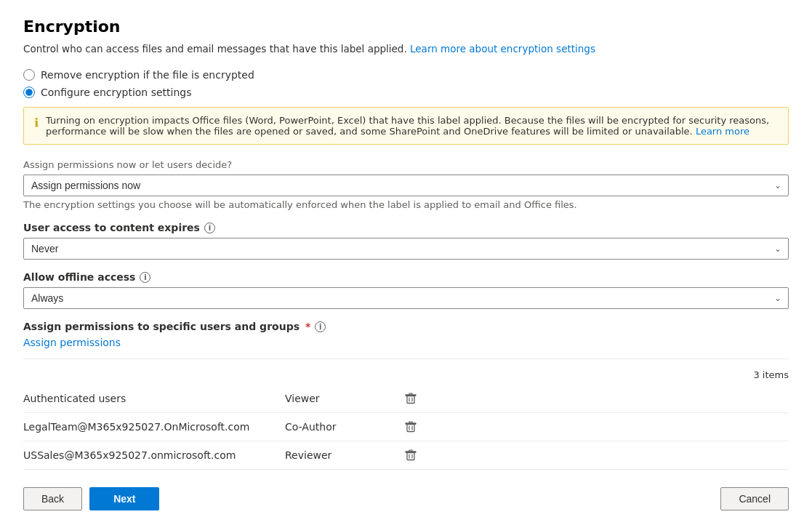 Image resolution: width=812 pixels, height=517 pixels. Describe the element at coordinates (503, 49) in the screenshot. I see `learn-more-encryption-link: Learn more about encryption settings` at that location.